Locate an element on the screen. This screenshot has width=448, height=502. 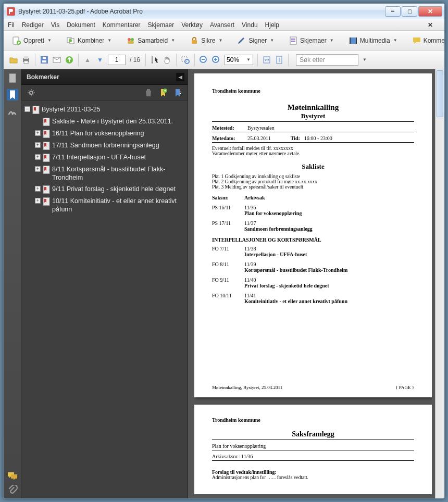
toolbar-secondary: ▲ ▼ / 16 50%▼ Søk etter ▼ is located at coordinates (224, 60).